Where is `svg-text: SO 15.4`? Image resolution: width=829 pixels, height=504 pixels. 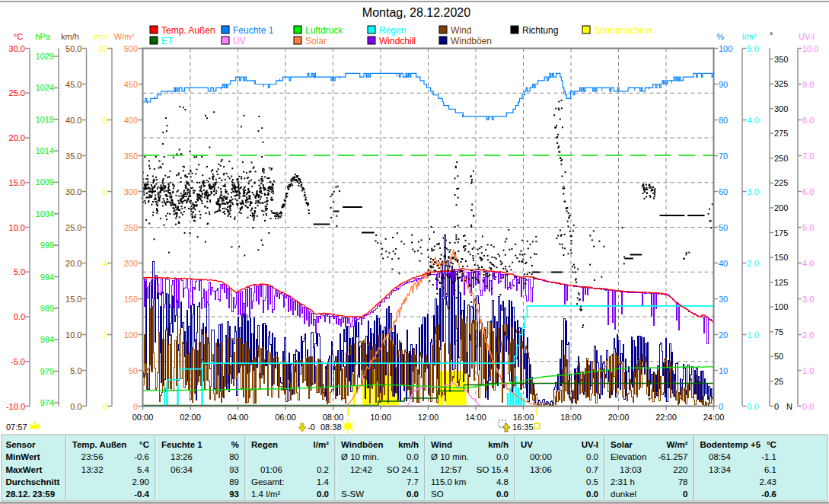 svg-text: SO 15.4 is located at coordinates (493, 470).